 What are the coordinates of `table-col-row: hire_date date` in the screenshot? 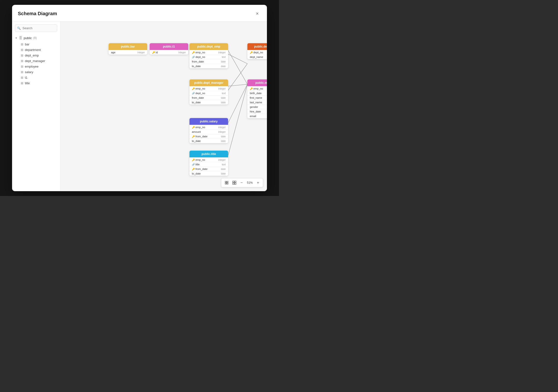 It's located at (257, 111).